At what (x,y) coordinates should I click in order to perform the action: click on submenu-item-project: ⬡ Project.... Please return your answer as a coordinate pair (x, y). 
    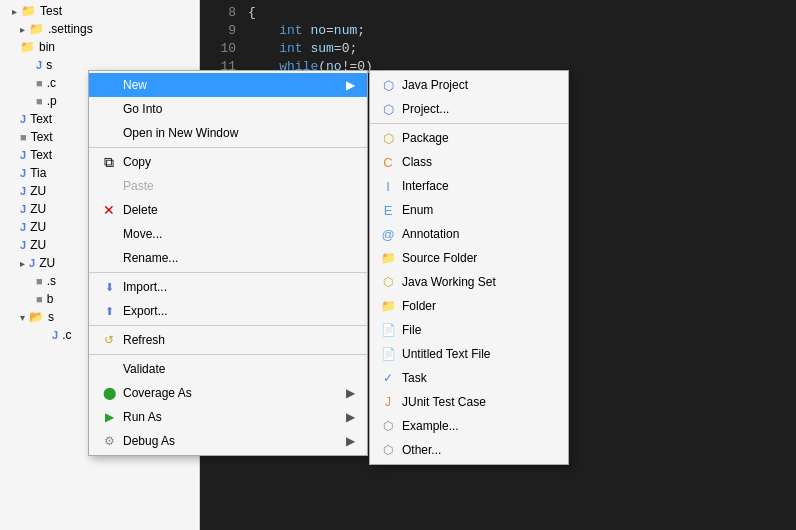
    Looking at the image, I should click on (469, 109).